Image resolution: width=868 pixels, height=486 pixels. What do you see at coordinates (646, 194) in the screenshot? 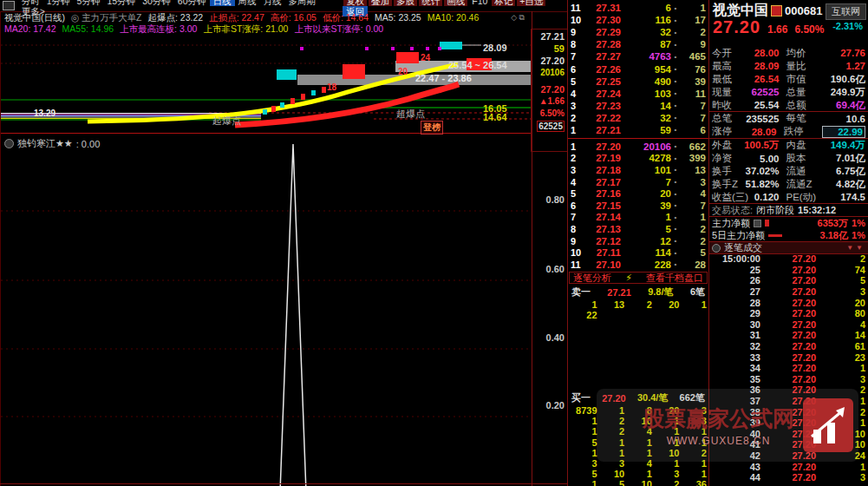
I see `order-volume: 20` at bounding box center [646, 194].